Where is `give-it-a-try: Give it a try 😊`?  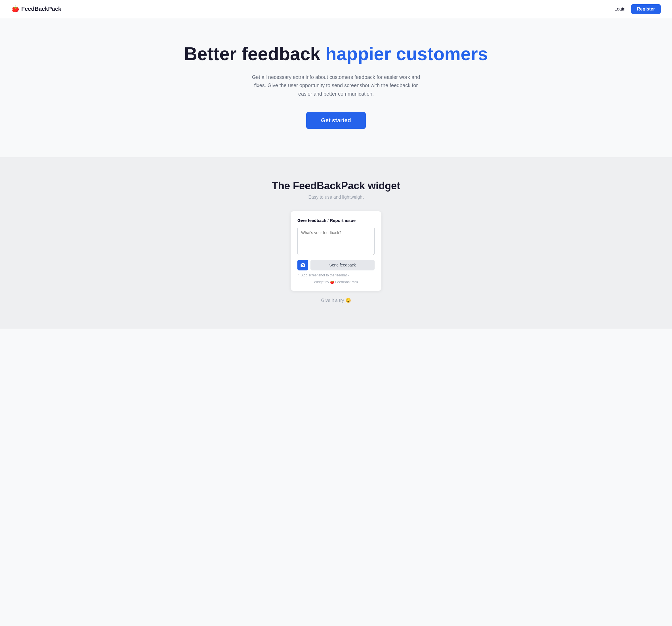
give-it-a-try: Give it a try 😊 is located at coordinates (336, 300).